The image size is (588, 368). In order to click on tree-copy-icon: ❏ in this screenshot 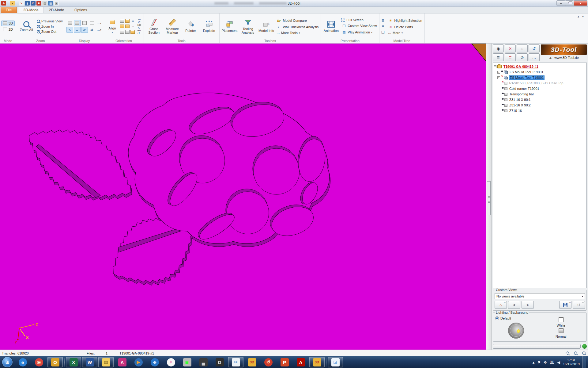, I will do `click(383, 32)`.